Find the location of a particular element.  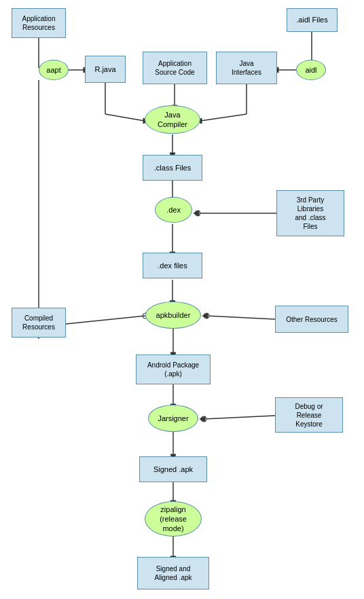

dex-files-box: .dex files is located at coordinates (172, 266).